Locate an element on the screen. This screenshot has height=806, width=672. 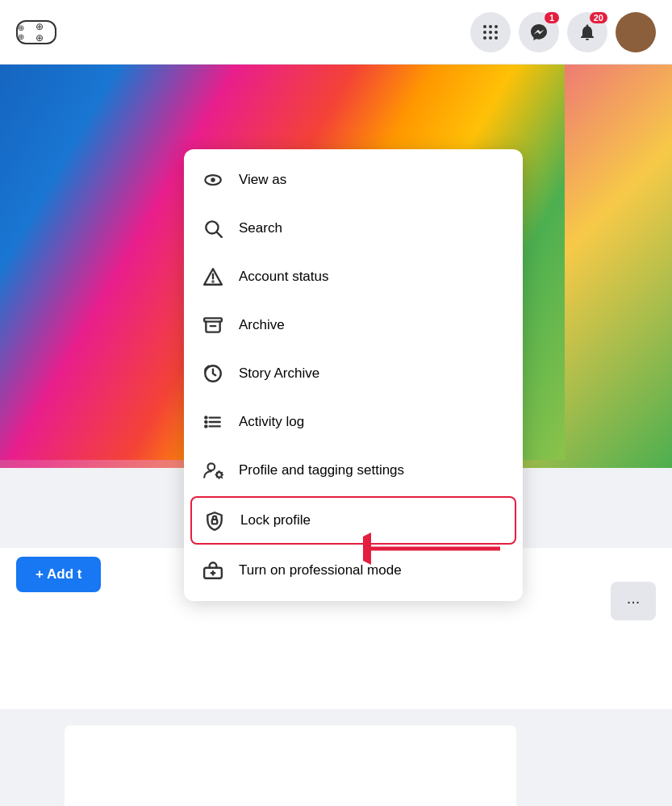
bell-icon is located at coordinates (587, 32).